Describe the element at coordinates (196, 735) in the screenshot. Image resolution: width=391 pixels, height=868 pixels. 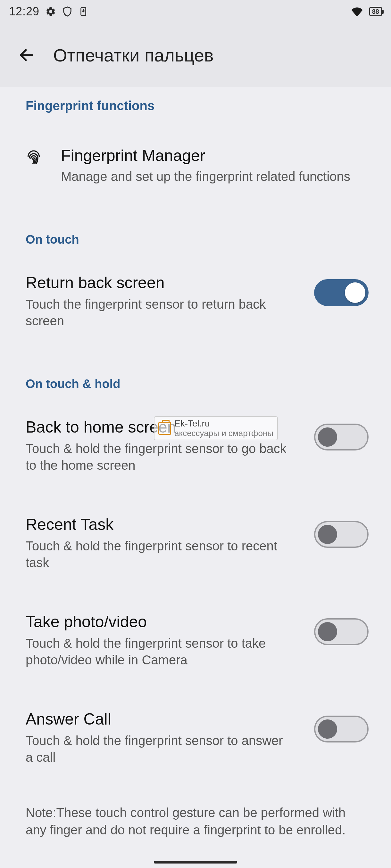
I see `answer-call-row: Answer Call Touch & hold the fingerprint…` at that location.